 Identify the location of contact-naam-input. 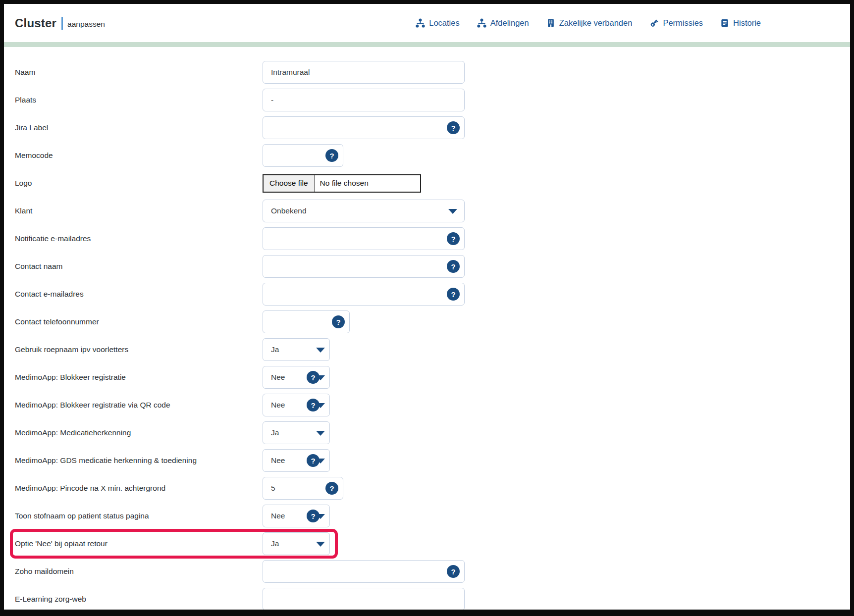
(364, 266).